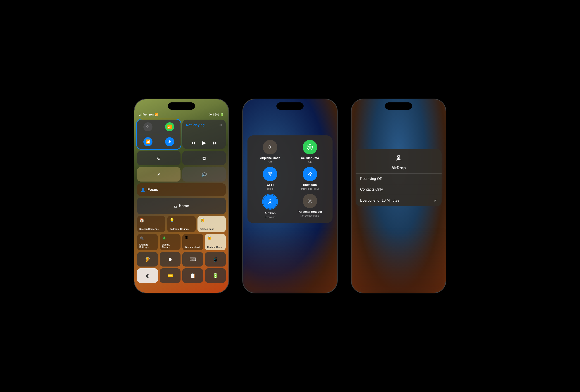  What do you see at coordinates (221, 125) in the screenshot?
I see `airplay-icon: ⊕` at bounding box center [221, 125].